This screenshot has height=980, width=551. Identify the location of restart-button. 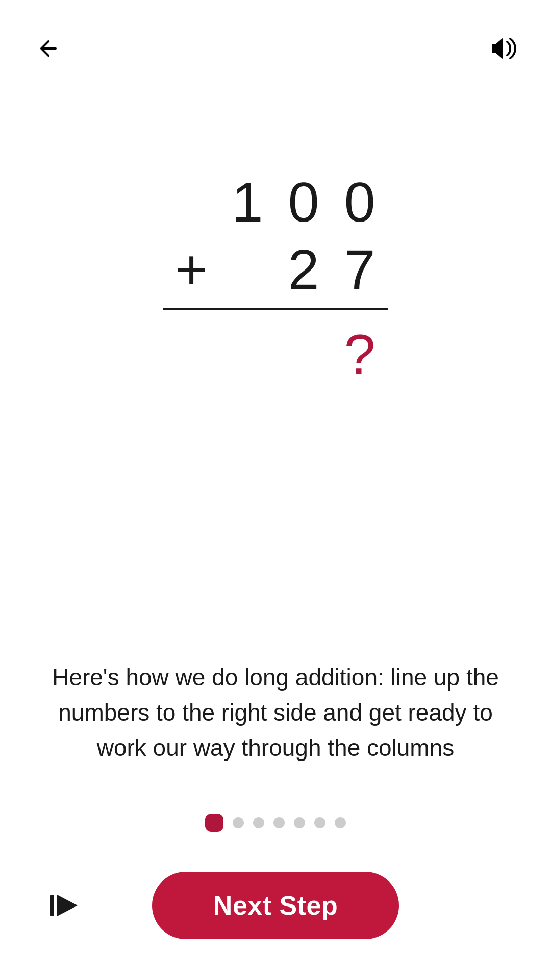
(64, 905).